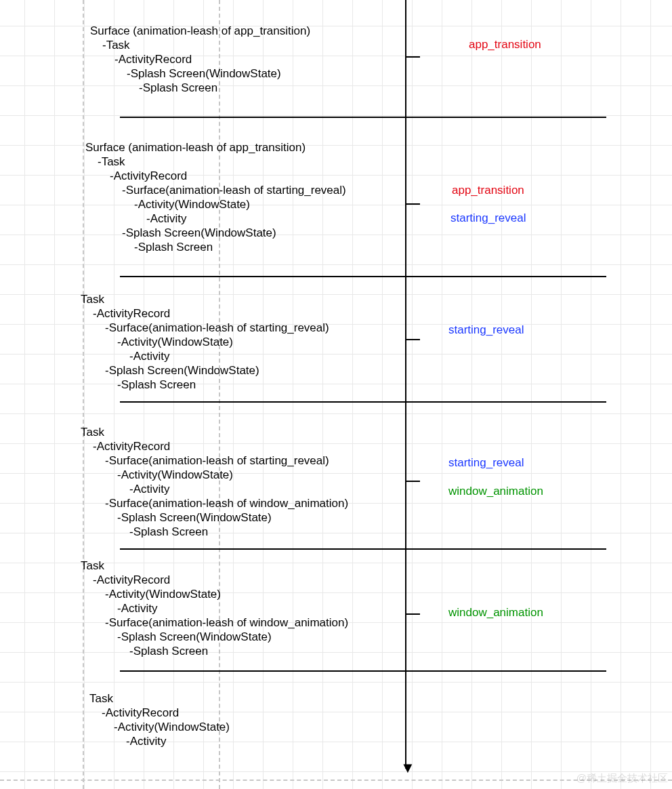 This screenshot has width=672, height=789. What do you see at coordinates (336, 780) in the screenshot?
I see `dashed-guide-horizontal` at bounding box center [336, 780].